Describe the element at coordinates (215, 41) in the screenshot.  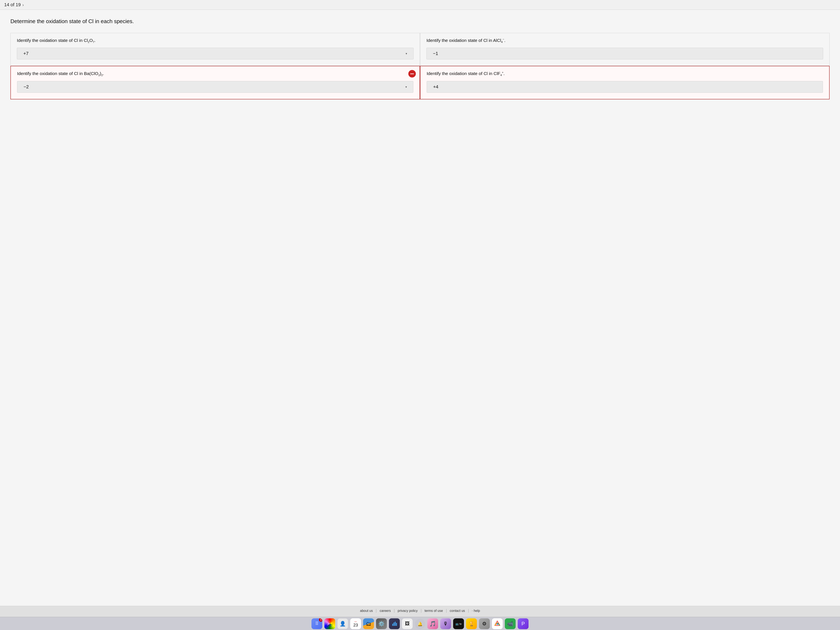
I see `question-label-1: Identify the oxidation state of Cl in Cl…` at that location.